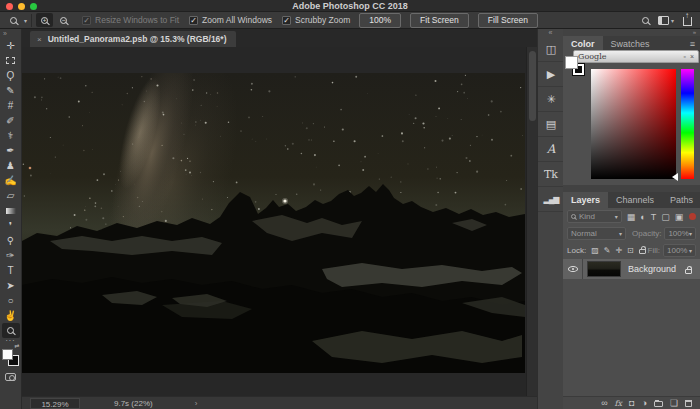 This screenshot has width=700, height=409. What do you see at coordinates (646, 20) in the screenshot?
I see `search-icon` at bounding box center [646, 20].